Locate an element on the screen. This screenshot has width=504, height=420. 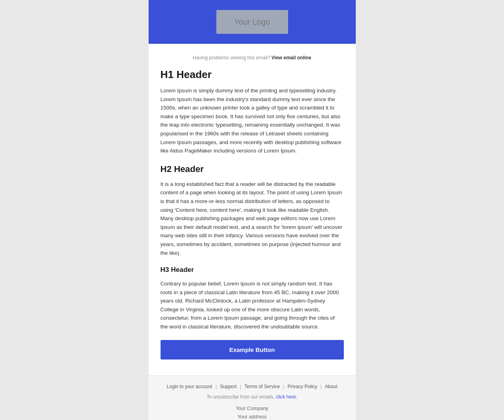
footer-link-support: Support is located at coordinates (228, 387).